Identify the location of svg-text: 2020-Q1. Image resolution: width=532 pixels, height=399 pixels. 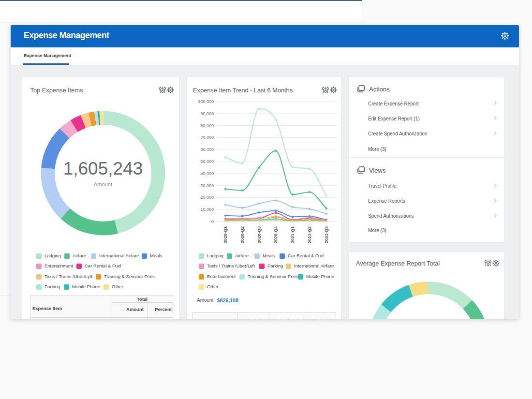
(225, 235).